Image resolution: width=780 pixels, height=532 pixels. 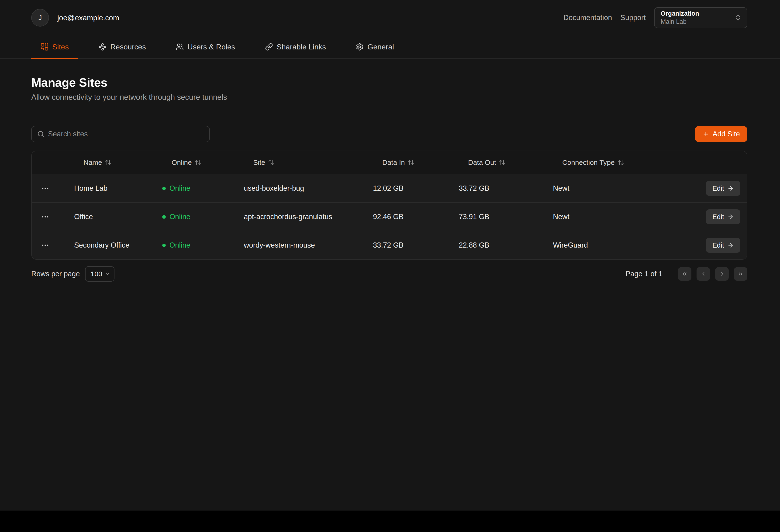 What do you see at coordinates (389, 245) in the screenshot?
I see `table-row: Secondary Office Online wordy-western-mo…` at bounding box center [389, 245].